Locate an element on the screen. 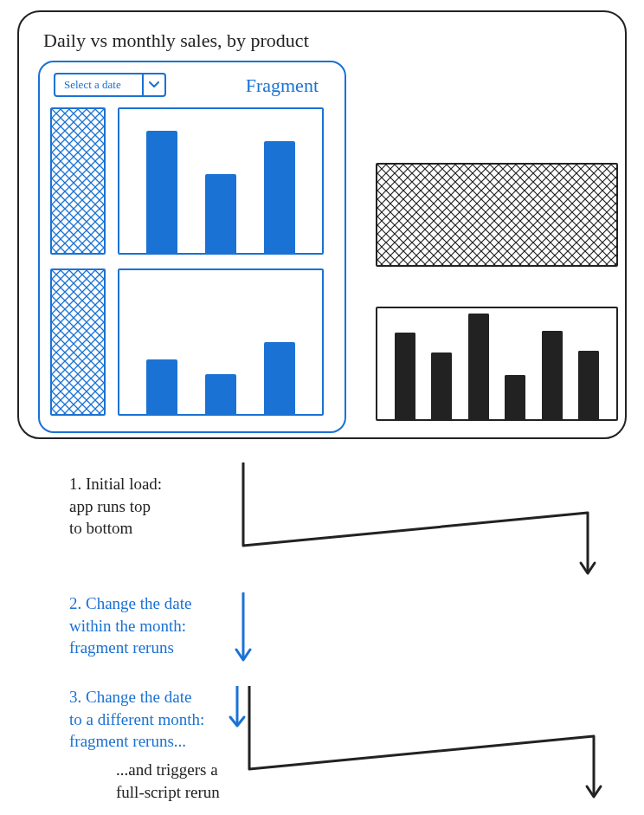 Image resolution: width=644 pixels, height=815 pixels. right-column is located at coordinates (497, 292).